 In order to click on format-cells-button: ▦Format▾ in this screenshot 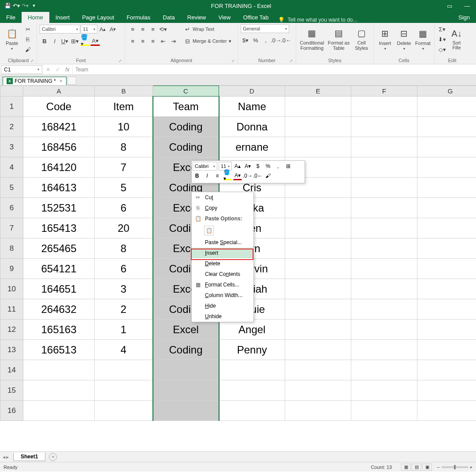, I will do `click(423, 39)`.